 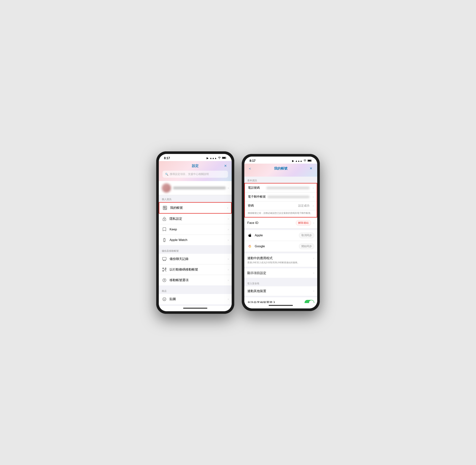 I want to click on apple-watch-icon, so click(x=164, y=240).